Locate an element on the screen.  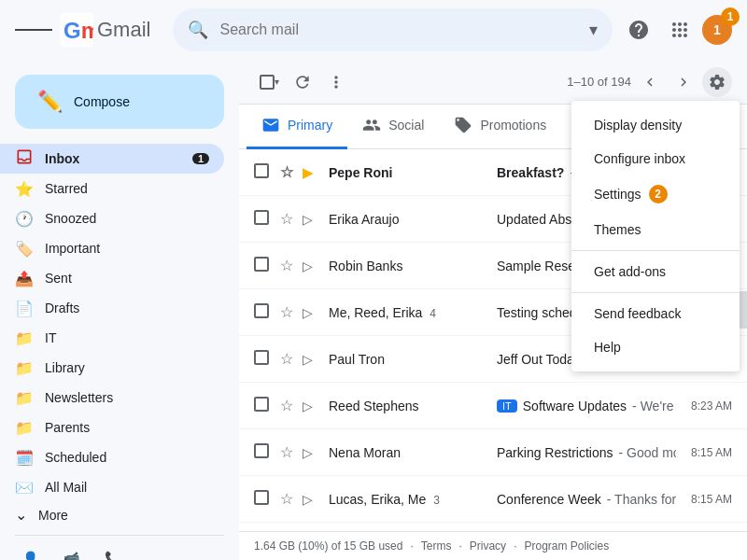
table-row: ☆ ▷ Reed Stephens IT Software Updates - … is located at coordinates (493, 406).